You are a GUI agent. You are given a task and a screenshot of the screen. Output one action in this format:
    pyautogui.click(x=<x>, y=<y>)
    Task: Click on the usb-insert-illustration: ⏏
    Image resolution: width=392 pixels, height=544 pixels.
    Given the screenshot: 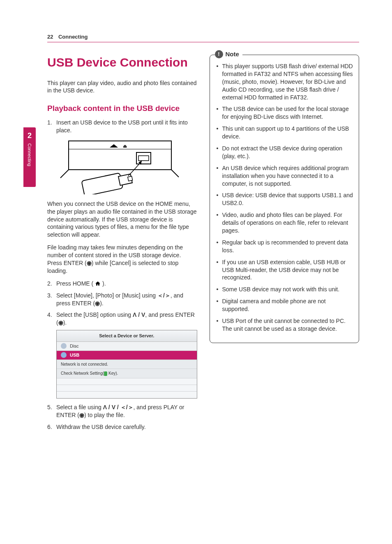 What is the action you would take?
    pyautogui.click(x=127, y=166)
    